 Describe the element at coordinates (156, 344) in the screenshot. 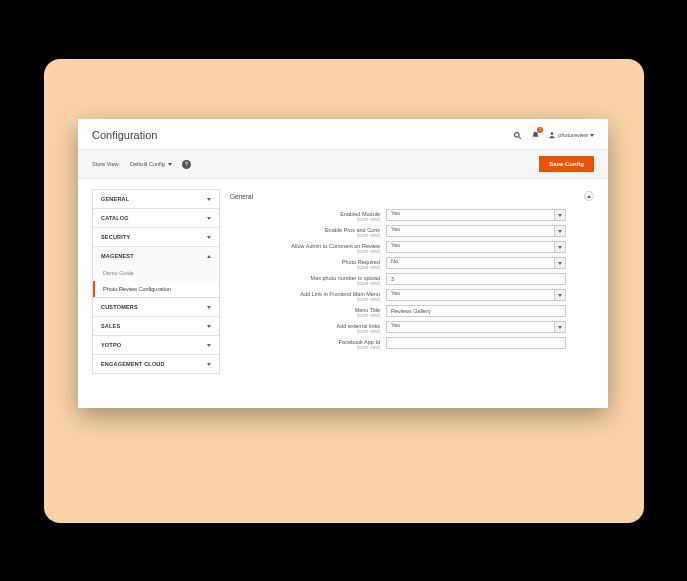

I see `sidebar-item-yotpo: YOTPO` at that location.